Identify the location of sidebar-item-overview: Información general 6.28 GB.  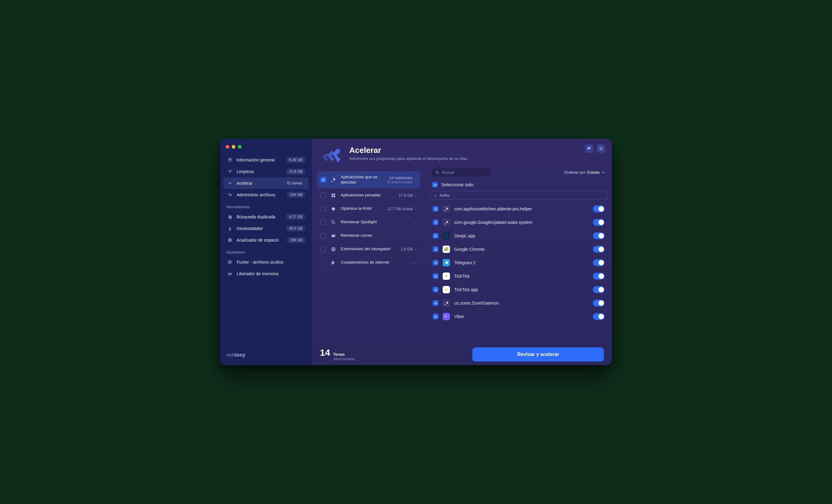
(266, 160).